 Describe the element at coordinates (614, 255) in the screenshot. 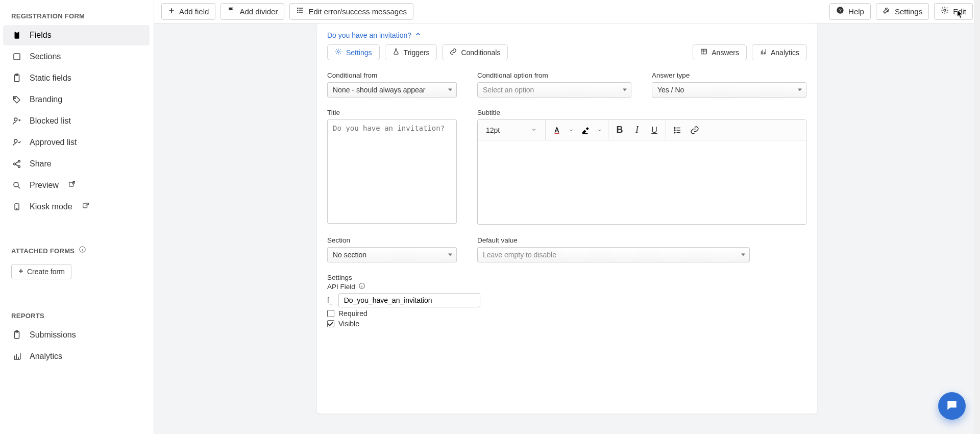

I see `select-default-value: Leave empty to disable` at that location.